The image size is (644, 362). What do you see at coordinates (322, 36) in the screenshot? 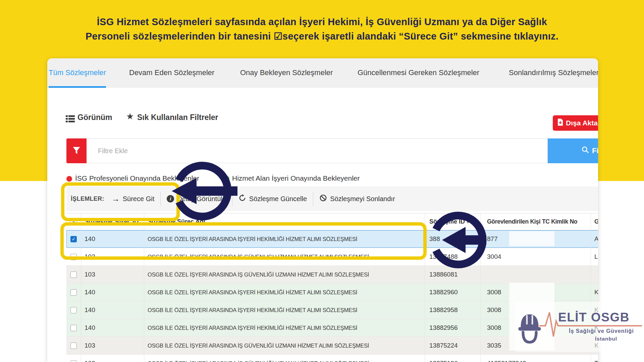
I see `instruction-line-2: Personeli sözleşmelerinden bir tanesini …` at bounding box center [322, 36].